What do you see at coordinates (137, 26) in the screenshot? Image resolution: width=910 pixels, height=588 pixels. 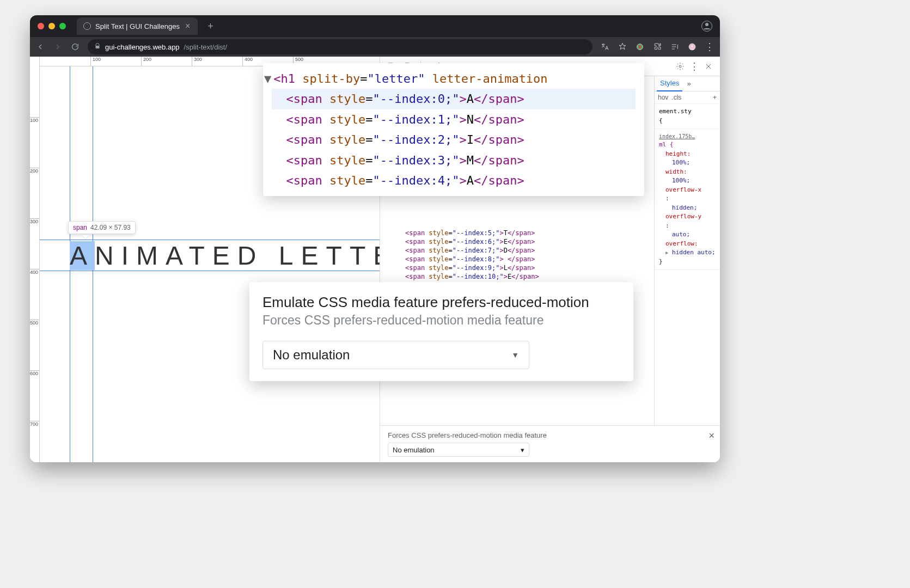 I see `tab-title: Split Text | GUI Challenges` at bounding box center [137, 26].